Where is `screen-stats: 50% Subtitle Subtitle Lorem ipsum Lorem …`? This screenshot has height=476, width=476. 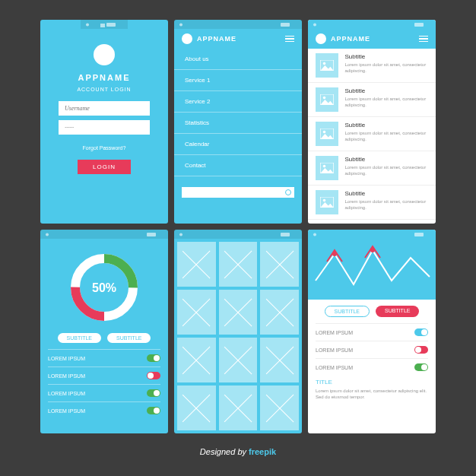 screen-stats: 50% Subtitle Subtitle Lorem ipsum Lorem … is located at coordinates (104, 332).